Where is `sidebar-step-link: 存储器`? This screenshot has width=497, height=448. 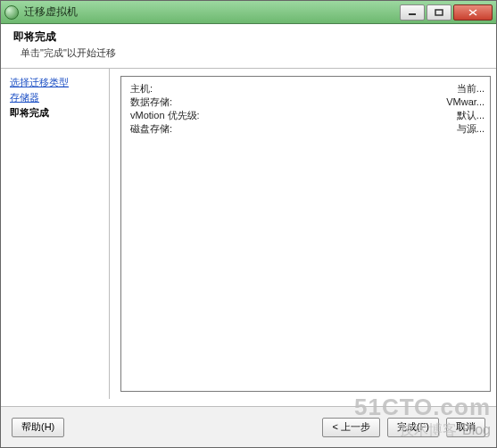
sidebar-step-link: 存储器 is located at coordinates (55, 98).